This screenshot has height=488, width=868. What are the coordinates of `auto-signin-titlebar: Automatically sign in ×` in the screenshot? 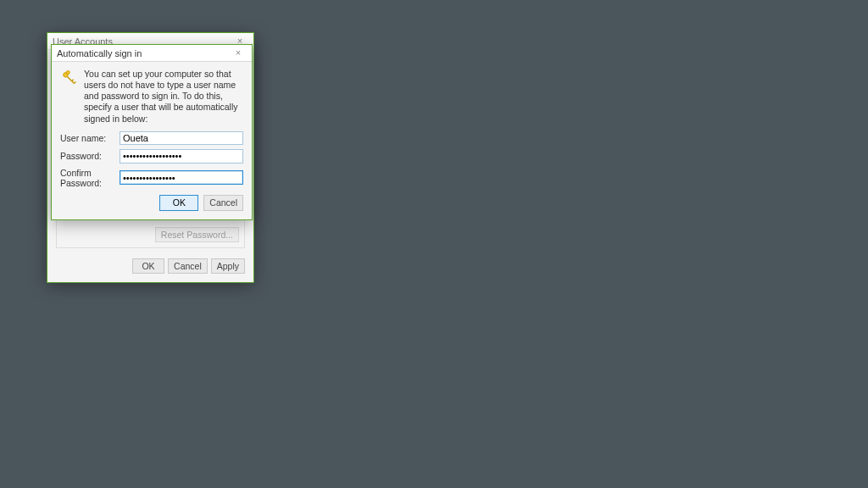 It's located at (152, 53).